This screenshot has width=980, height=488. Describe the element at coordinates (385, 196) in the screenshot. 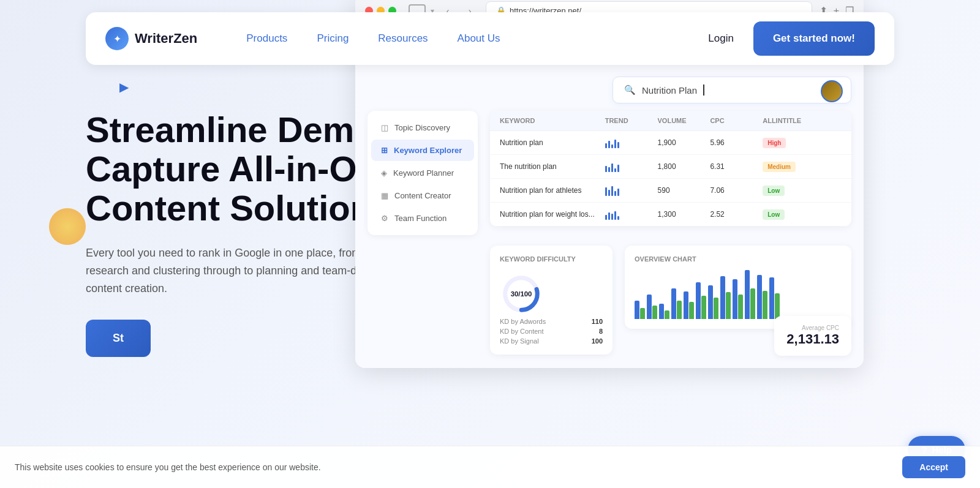

I see `content-icon: ▦` at that location.